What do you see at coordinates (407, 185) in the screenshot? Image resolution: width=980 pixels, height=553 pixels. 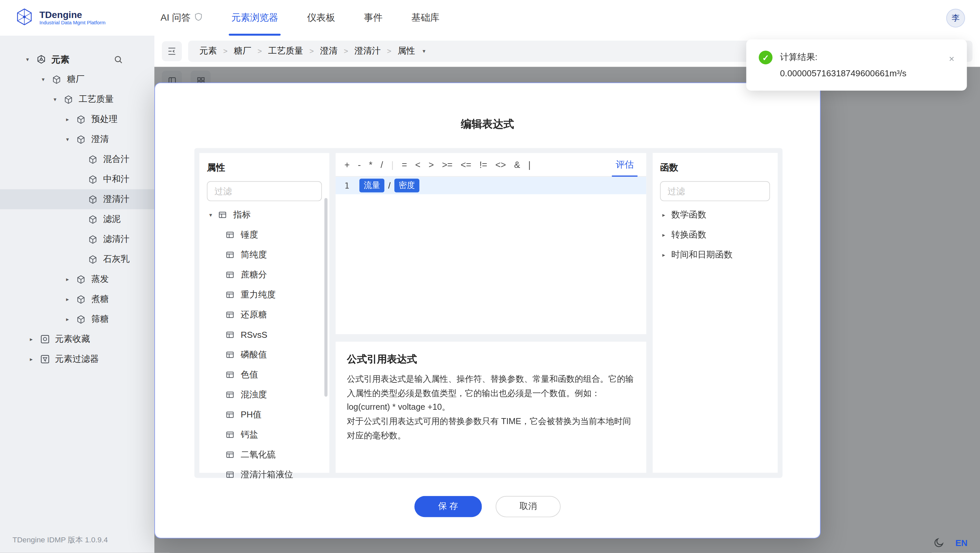 I see `attribute-chip-density: 密度` at bounding box center [407, 185].